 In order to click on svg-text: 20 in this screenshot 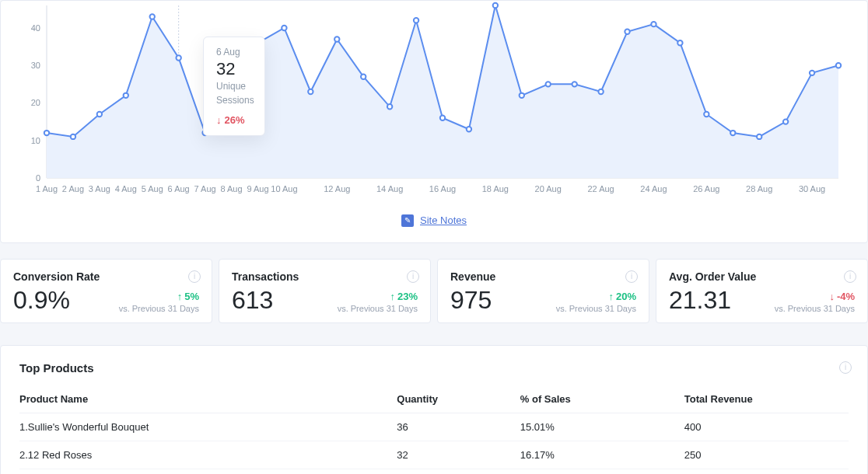, I will do `click(36, 103)`.